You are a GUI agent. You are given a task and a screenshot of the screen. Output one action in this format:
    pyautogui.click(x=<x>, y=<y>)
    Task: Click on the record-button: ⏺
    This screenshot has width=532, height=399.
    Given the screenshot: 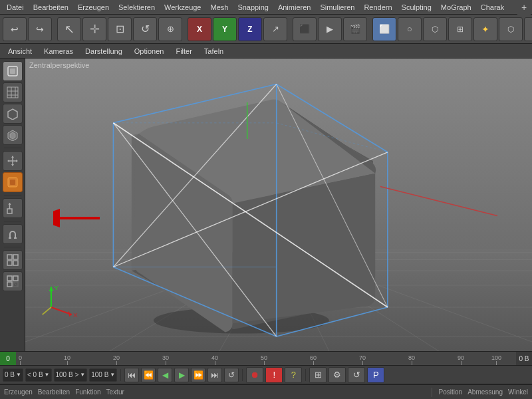 What is the action you would take?
    pyautogui.click(x=255, y=375)
    